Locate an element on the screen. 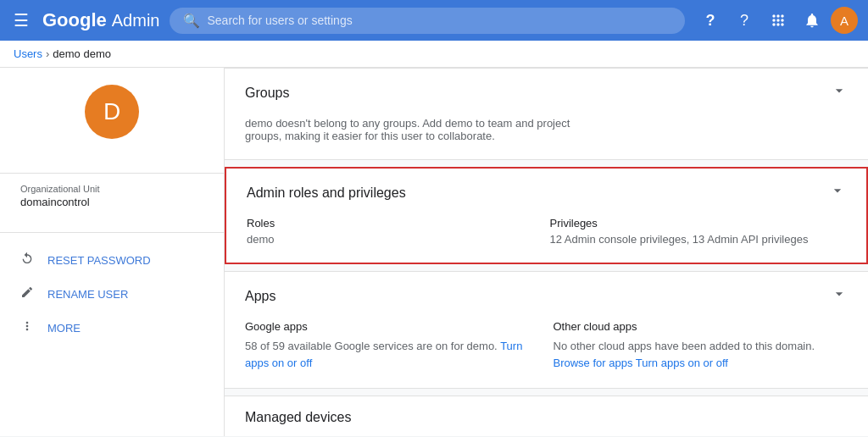 The image size is (868, 437). breadcrumb: Users › demo demo is located at coordinates (434, 54).